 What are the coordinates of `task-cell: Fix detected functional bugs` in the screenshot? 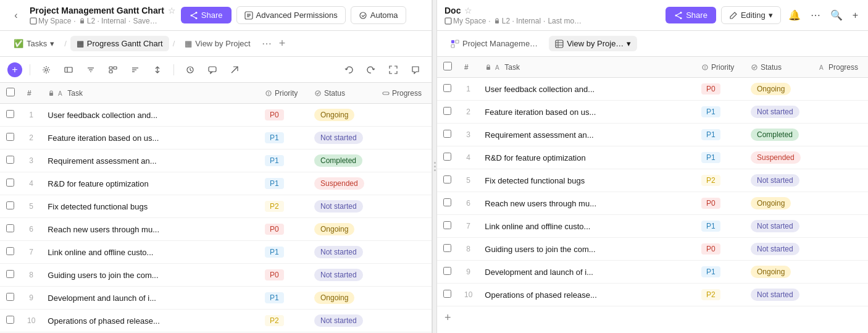 It's located at (150, 206).